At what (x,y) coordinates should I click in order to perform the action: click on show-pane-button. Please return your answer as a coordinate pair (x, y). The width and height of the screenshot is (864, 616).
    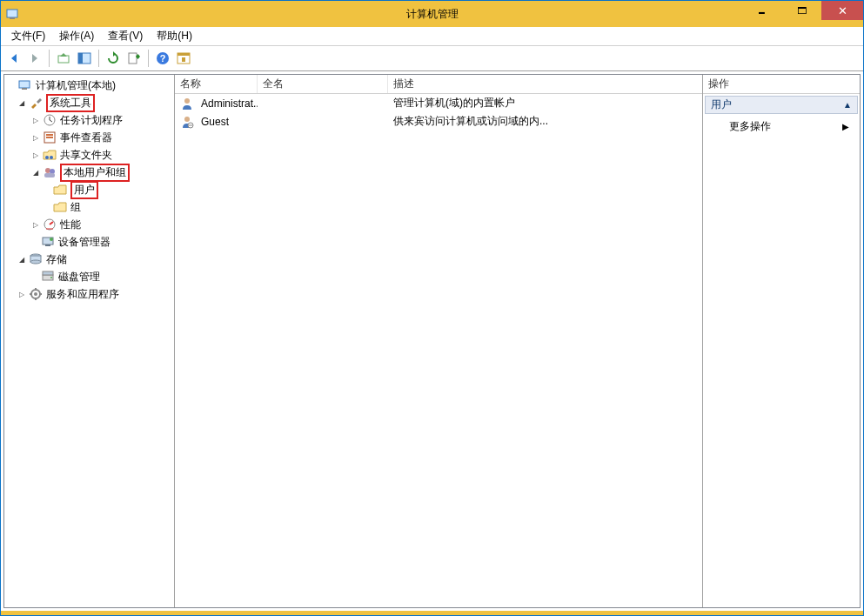
    Looking at the image, I should click on (84, 58).